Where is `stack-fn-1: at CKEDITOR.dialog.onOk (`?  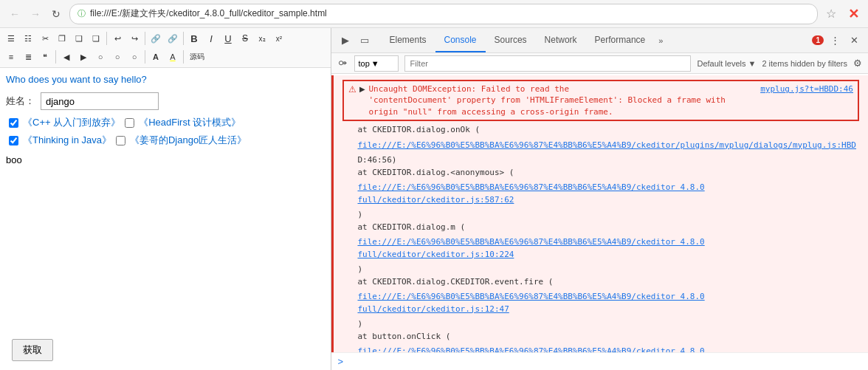
stack-fn-1: at CKEDITOR.dialog.onOk ( is located at coordinates (418, 130).